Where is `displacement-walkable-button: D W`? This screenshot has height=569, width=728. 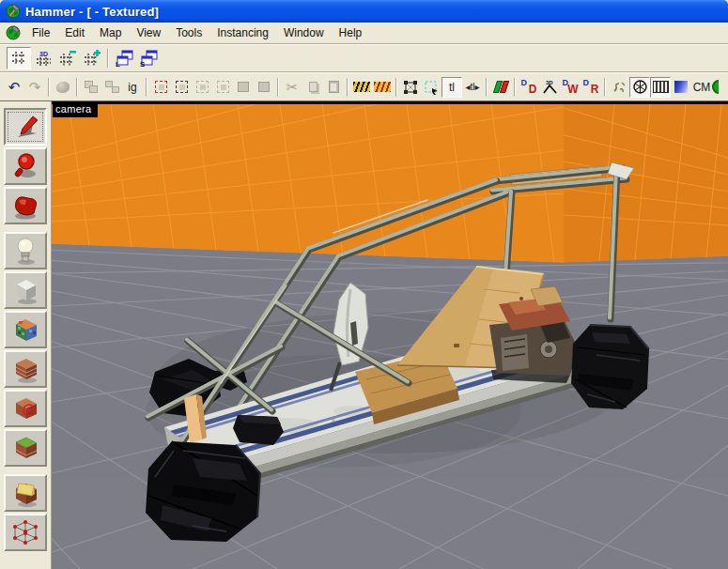
displacement-walkable-button: D W is located at coordinates (570, 87).